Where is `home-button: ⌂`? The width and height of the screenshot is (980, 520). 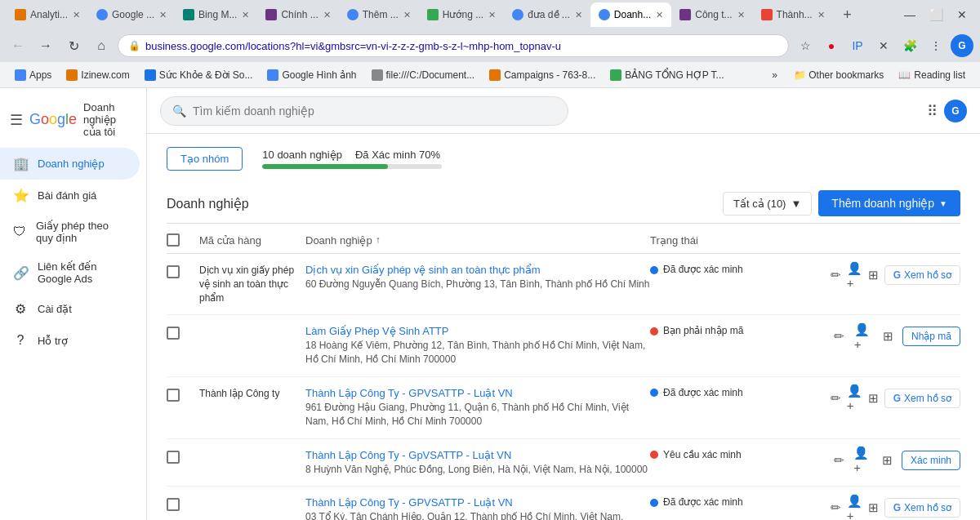
home-button: ⌂ is located at coordinates (101, 46).